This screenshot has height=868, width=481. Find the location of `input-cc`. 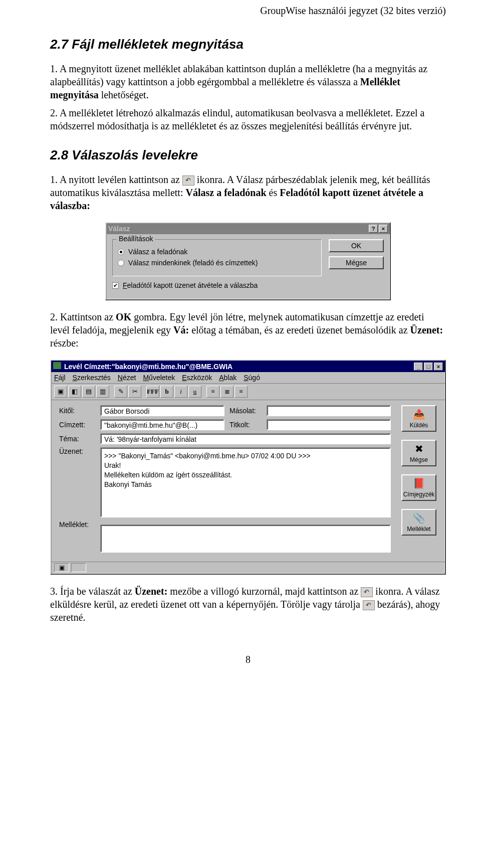

input-cc is located at coordinates (329, 411).